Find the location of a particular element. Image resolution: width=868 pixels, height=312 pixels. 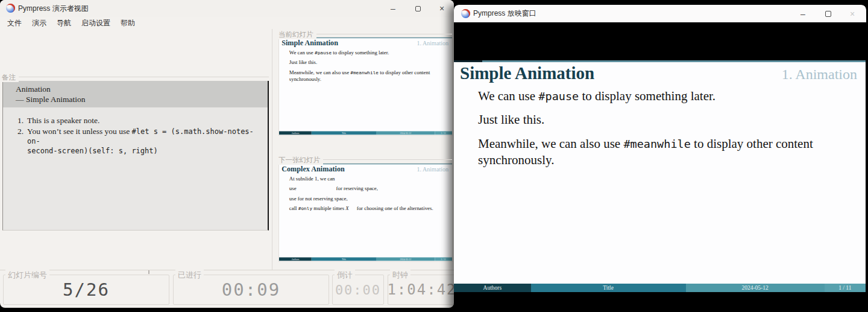

presenter-titlebar: Pympress 演示者视图 – × is located at coordinates (227, 8).